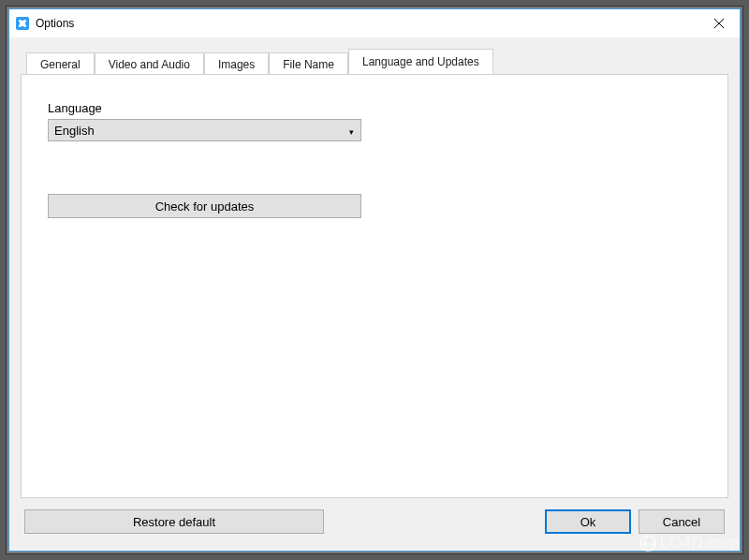  What do you see at coordinates (421, 62) in the screenshot?
I see `tab-label: Language and Updates` at bounding box center [421, 62].